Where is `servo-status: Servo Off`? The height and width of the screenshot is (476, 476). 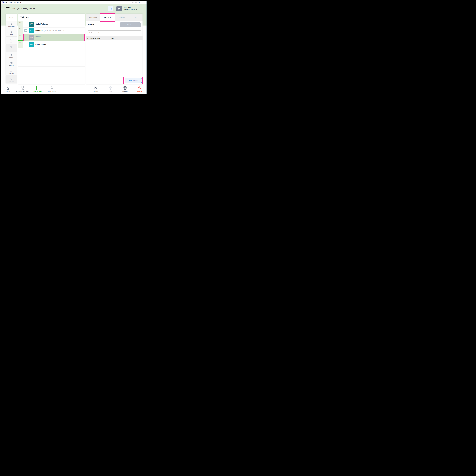 servo-status: Servo Off is located at coordinates (127, 7).